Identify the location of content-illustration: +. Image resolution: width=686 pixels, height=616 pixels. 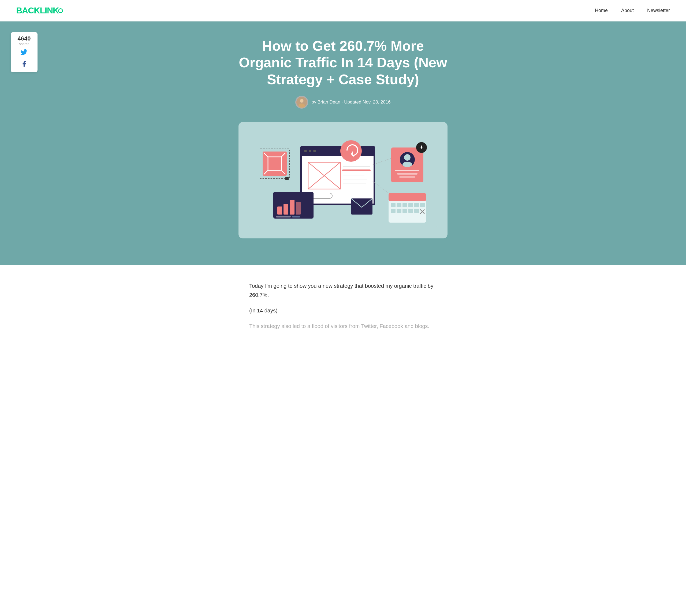
(343, 181).